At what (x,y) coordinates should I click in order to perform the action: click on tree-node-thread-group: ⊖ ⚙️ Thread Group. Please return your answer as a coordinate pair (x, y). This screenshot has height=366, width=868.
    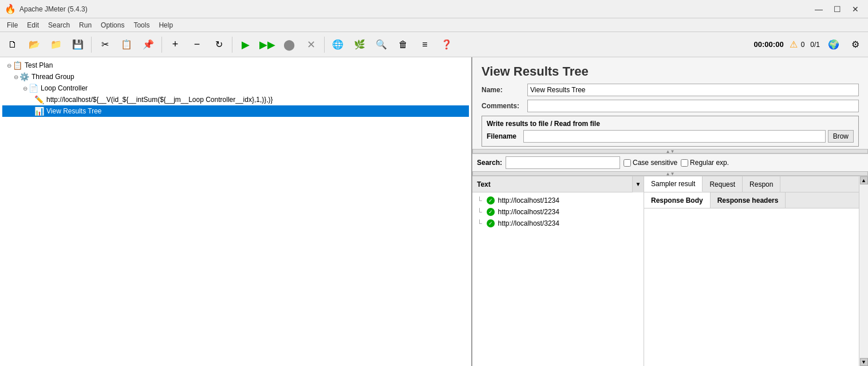
    Looking at the image, I should click on (236, 77).